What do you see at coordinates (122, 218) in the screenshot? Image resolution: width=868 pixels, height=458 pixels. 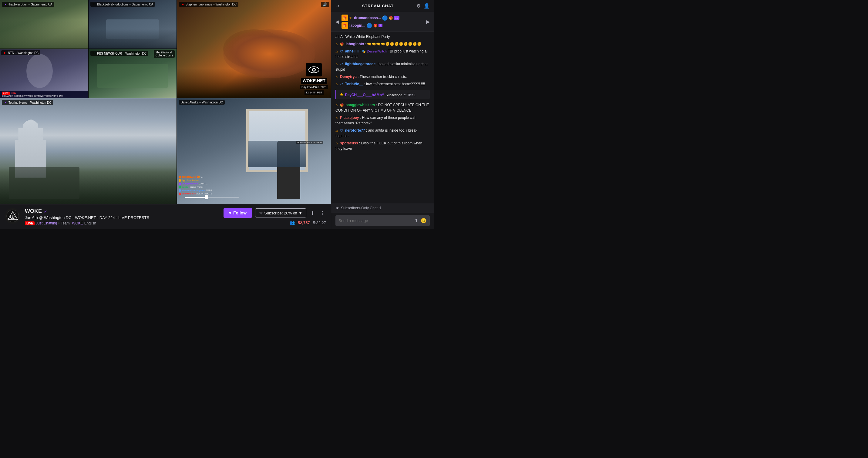 I see `stream-title: Jan 6th @ Washington DC - WOKE.NET - DAY…` at bounding box center [122, 218].